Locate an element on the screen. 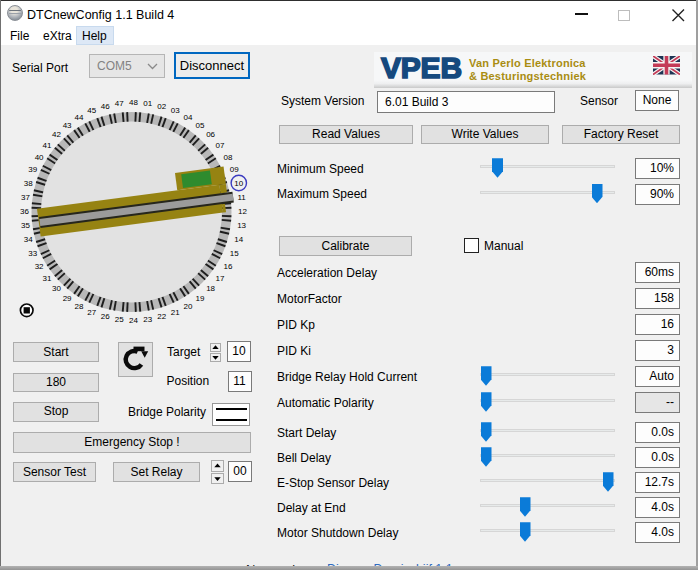 The height and width of the screenshot is (570, 698). svg-text: 01 is located at coordinates (148, 104).